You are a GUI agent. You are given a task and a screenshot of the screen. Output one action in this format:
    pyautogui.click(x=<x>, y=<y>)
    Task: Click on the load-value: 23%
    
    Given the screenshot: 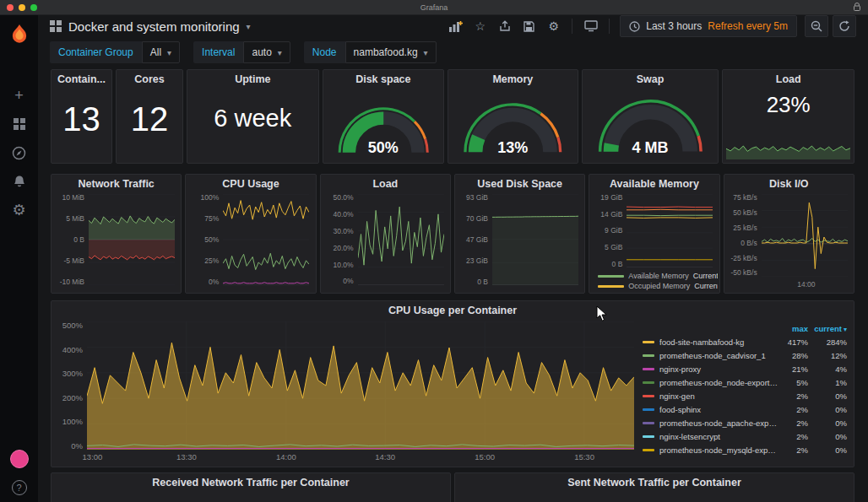 What is the action you would take?
    pyautogui.click(x=789, y=105)
    